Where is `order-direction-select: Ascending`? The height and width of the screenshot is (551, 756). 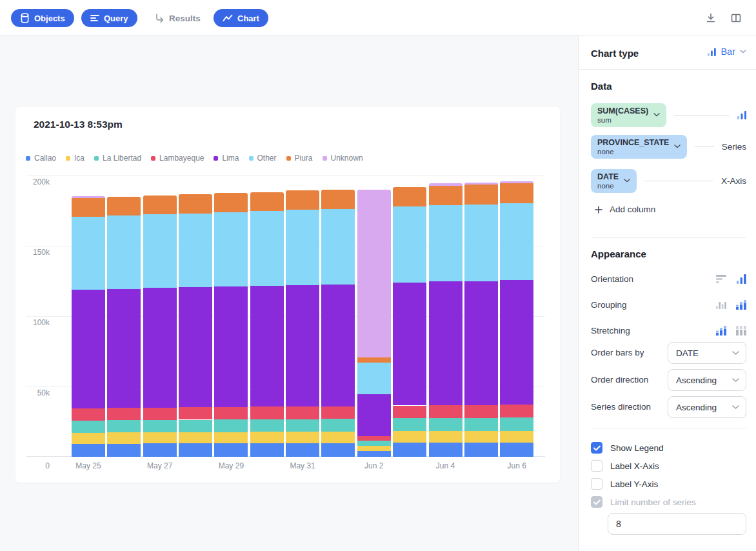
order-direction-select: Ascending is located at coordinates (707, 380).